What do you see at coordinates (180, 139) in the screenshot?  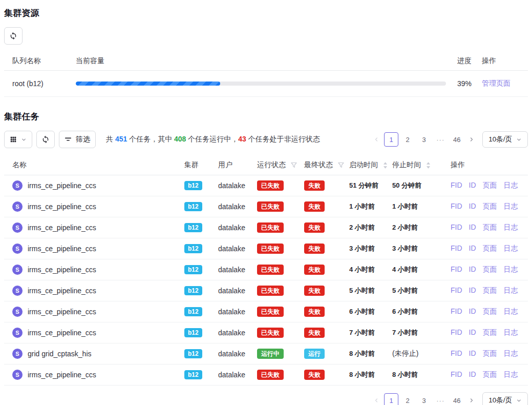 I see `running-count: 408` at bounding box center [180, 139].